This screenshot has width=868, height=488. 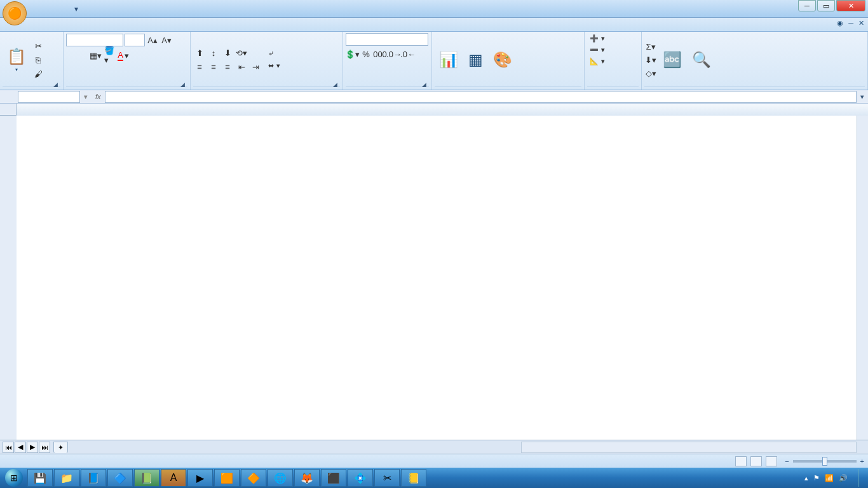 I want to click on insert-cells-button: ➕ ▾, so click(x=597, y=38).